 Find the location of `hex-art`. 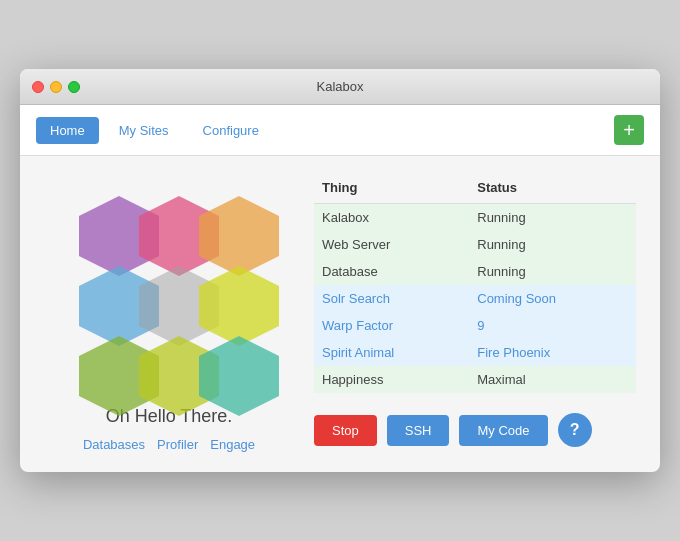

hex-art is located at coordinates (169, 286).